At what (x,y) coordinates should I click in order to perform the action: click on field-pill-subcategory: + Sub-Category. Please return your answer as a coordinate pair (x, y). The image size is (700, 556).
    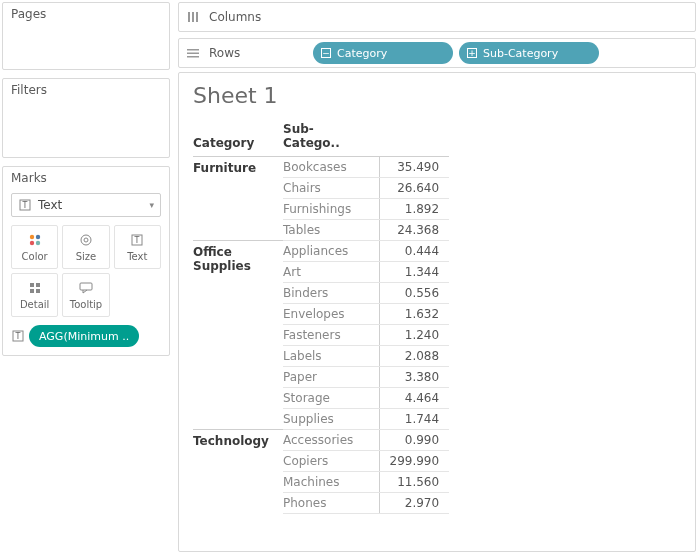
    Looking at the image, I should click on (529, 53).